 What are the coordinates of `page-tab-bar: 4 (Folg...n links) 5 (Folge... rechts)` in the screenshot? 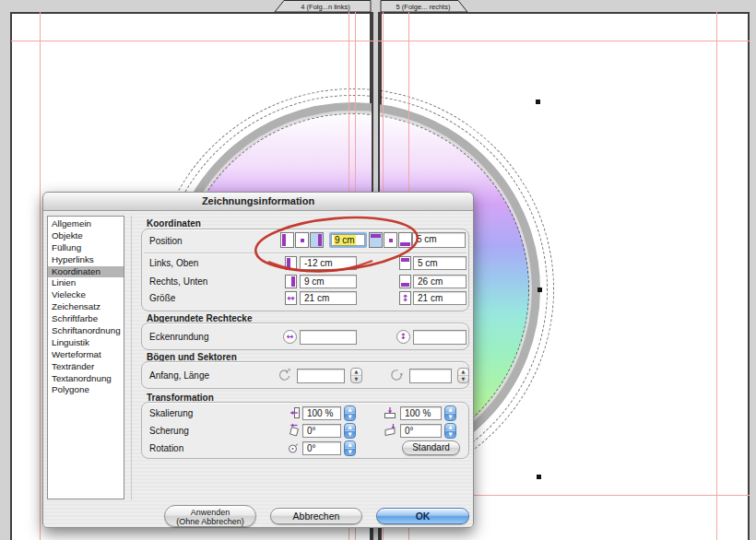 It's located at (373, 6).